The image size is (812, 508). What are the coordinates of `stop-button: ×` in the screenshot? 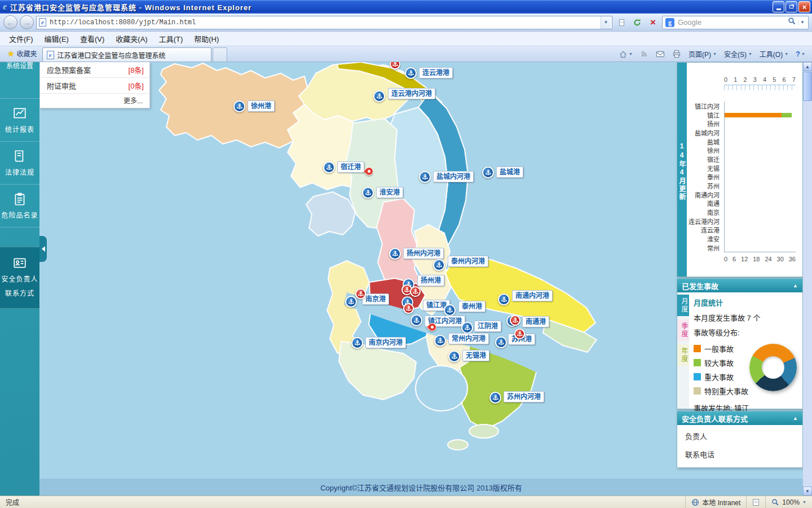 It's located at (653, 23).